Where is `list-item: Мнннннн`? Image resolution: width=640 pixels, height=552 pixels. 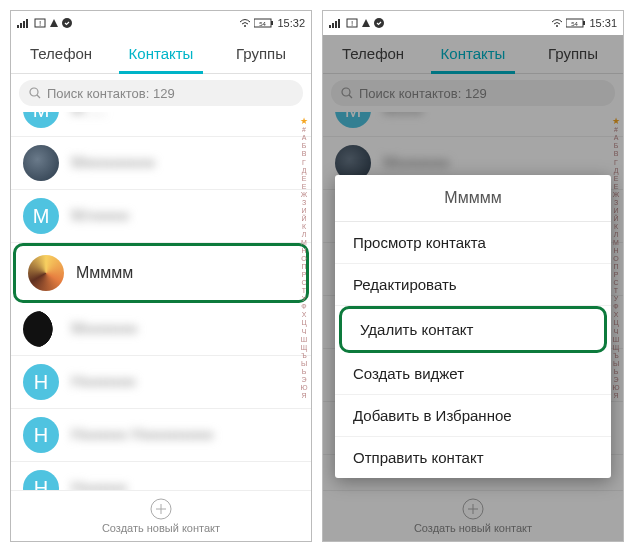
list-item: Мнннннн is located at coordinates (161, 330).